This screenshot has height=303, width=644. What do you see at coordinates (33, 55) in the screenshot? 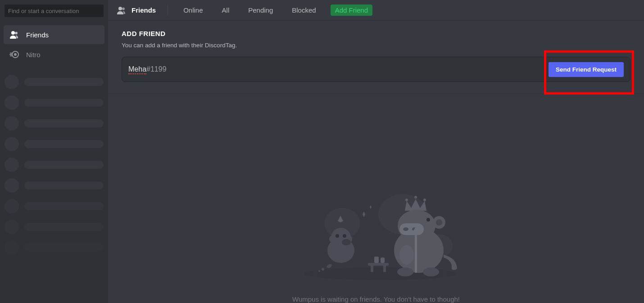
I see `sidebar-item-label: Nitro` at bounding box center [33, 55].